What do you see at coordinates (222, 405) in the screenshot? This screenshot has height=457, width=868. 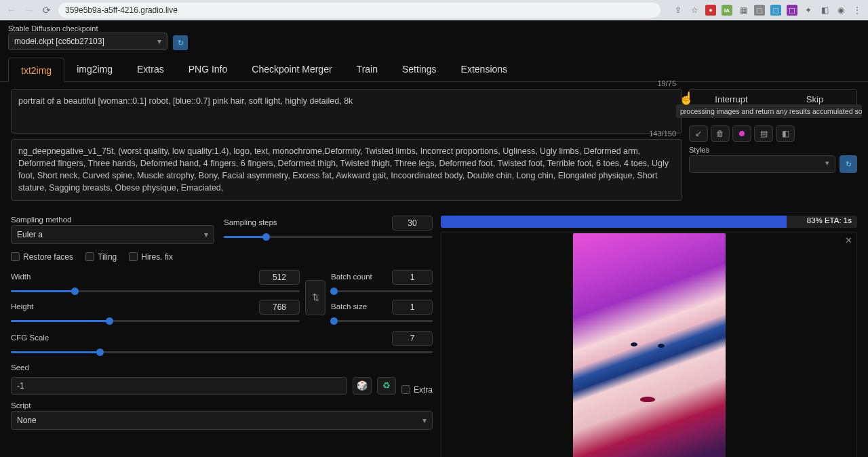 I see `script-label: Script` at bounding box center [222, 405].